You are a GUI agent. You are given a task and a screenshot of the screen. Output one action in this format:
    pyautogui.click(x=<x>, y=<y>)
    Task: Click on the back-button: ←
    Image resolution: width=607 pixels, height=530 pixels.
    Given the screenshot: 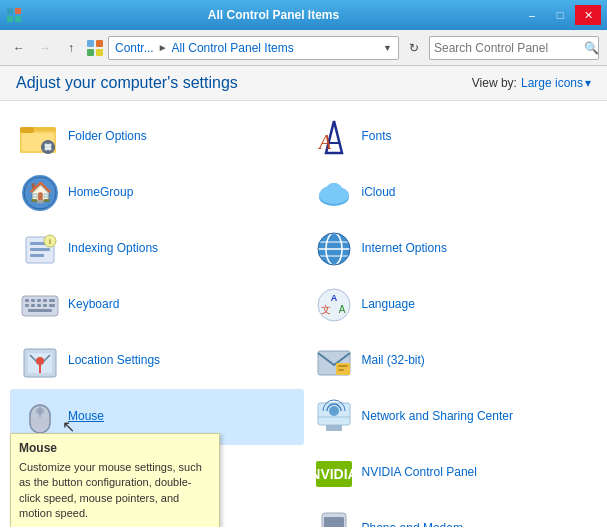 What is the action you would take?
    pyautogui.click(x=19, y=48)
    